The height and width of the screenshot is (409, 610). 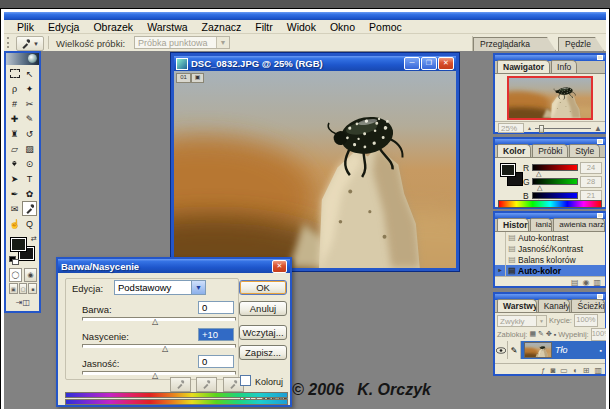 I want to click on menu-plik: Plik, so click(x=26, y=27).